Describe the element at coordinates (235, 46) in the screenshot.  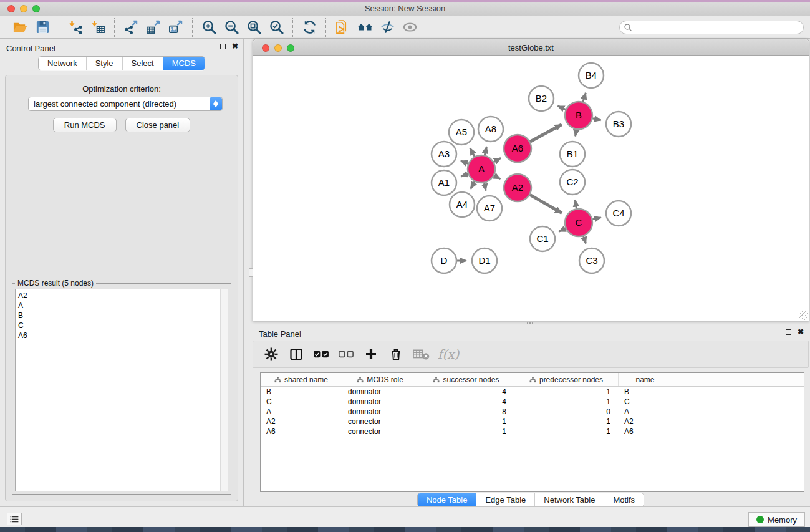
I see `close-panel-icon: ✖` at that location.